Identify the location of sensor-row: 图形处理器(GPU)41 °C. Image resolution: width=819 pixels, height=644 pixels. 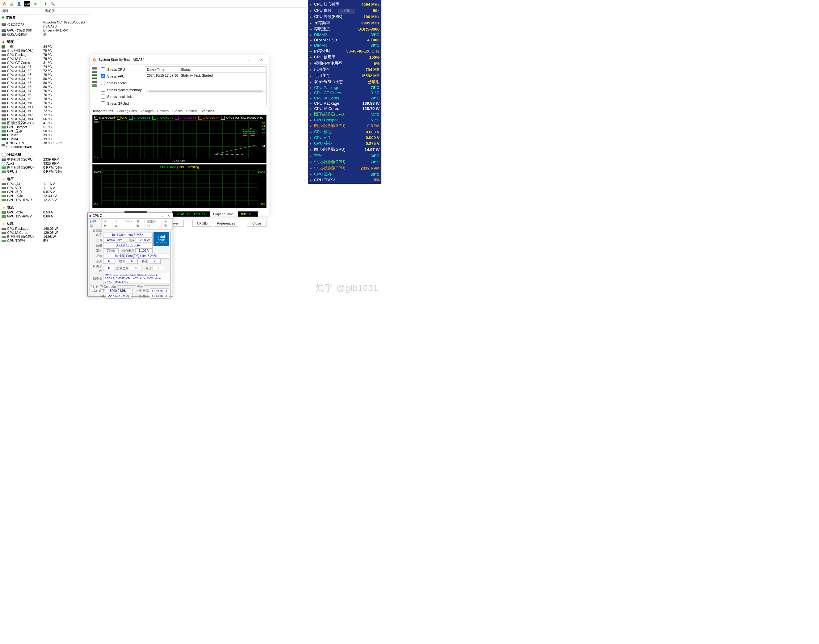
(45, 123).